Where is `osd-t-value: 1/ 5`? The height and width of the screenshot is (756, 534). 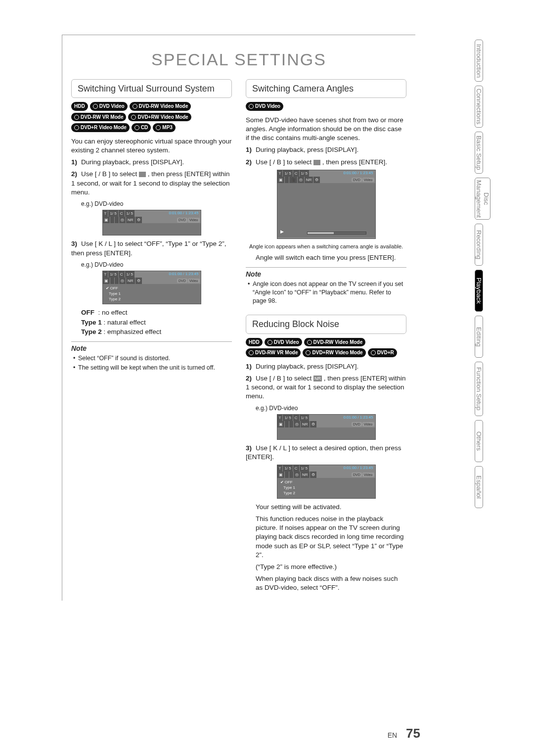 osd-t-value: 1/ 5 is located at coordinates (113, 214).